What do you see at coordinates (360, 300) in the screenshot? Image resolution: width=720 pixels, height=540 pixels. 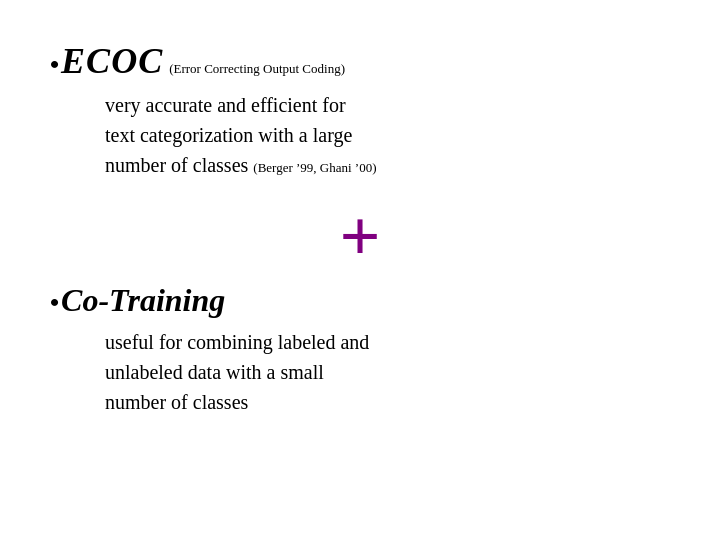 I see `cotraining-heading: • Co-Training` at bounding box center [360, 300].